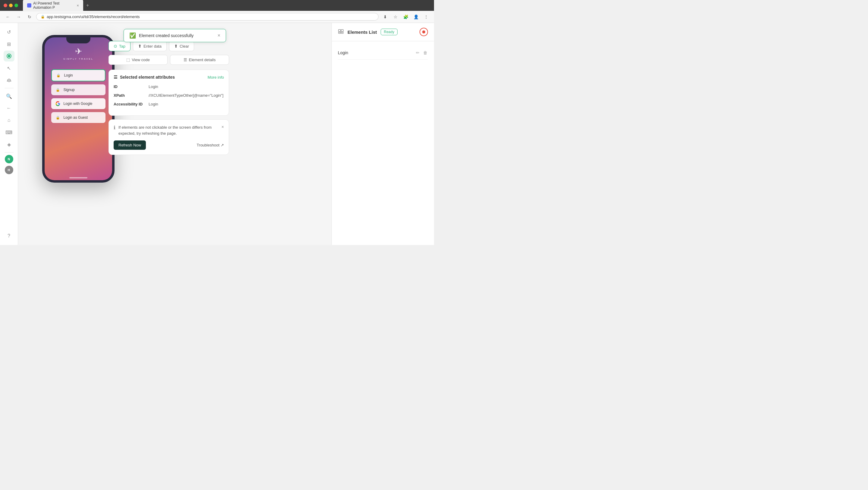 The width and height of the screenshot is (868, 490). What do you see at coordinates (78, 5) in the screenshot?
I see `tab-close-button: ✕` at bounding box center [78, 5].